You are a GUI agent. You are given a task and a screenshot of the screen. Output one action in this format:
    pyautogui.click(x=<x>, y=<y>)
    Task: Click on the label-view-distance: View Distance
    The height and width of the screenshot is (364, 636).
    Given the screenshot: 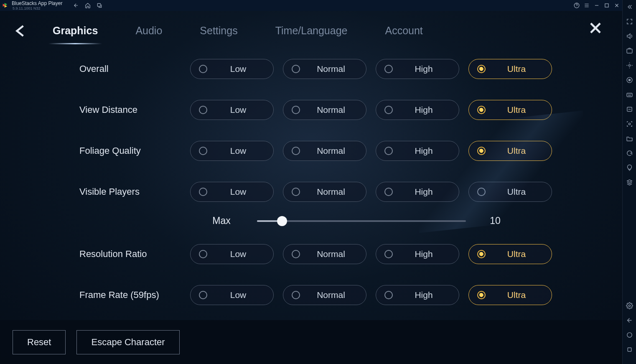 What is the action you would take?
    pyautogui.click(x=135, y=110)
    